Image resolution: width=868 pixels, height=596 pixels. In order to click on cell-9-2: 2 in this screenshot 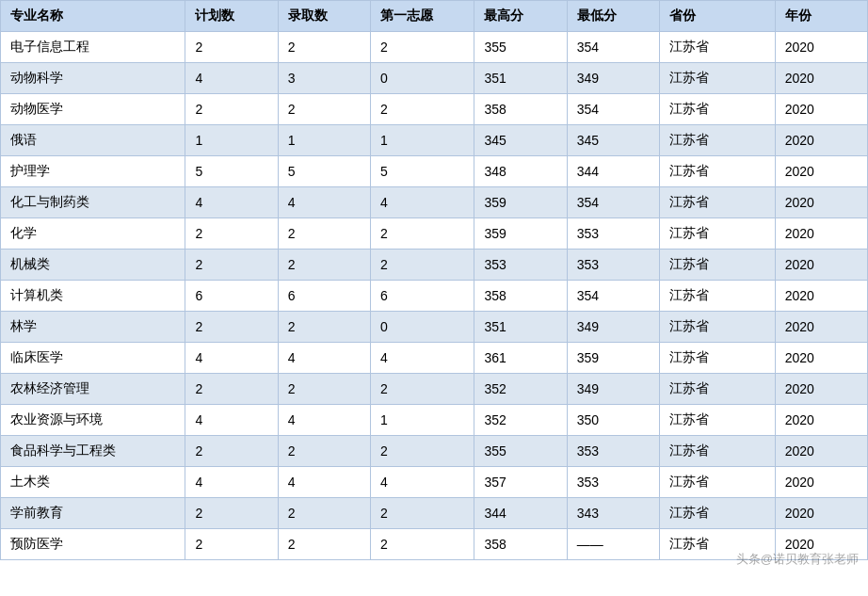, I will do `click(324, 328)`.